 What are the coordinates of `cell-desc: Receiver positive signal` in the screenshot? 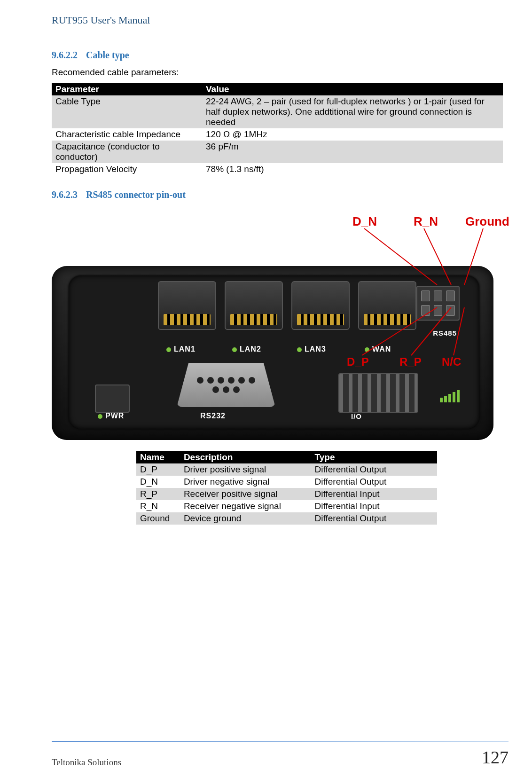 It's located at (245, 494).